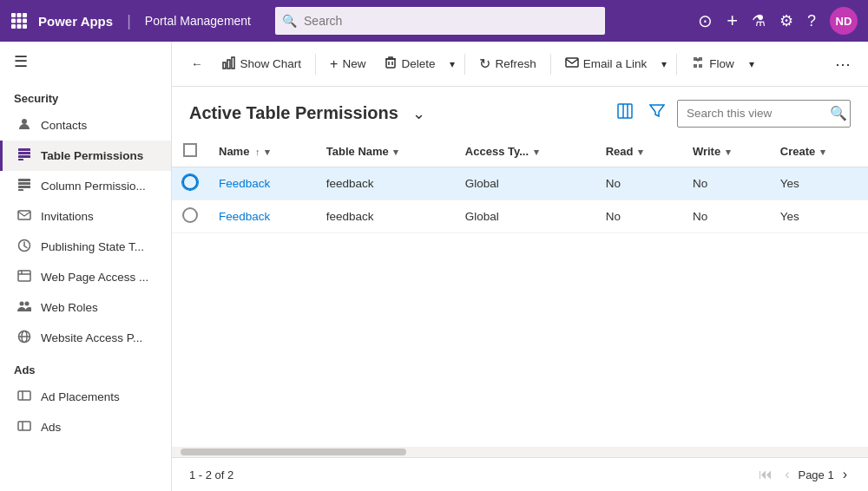  Describe the element at coordinates (24, 338) in the screenshot. I see `website-access-icon` at that location.